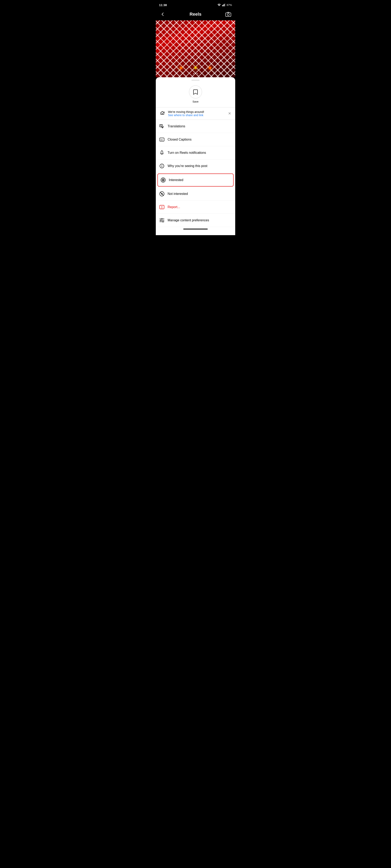 The width and height of the screenshot is (391, 868). What do you see at coordinates (196, 220) in the screenshot?
I see `menu-item-manage-preferences: Manage content preferences` at bounding box center [196, 220].